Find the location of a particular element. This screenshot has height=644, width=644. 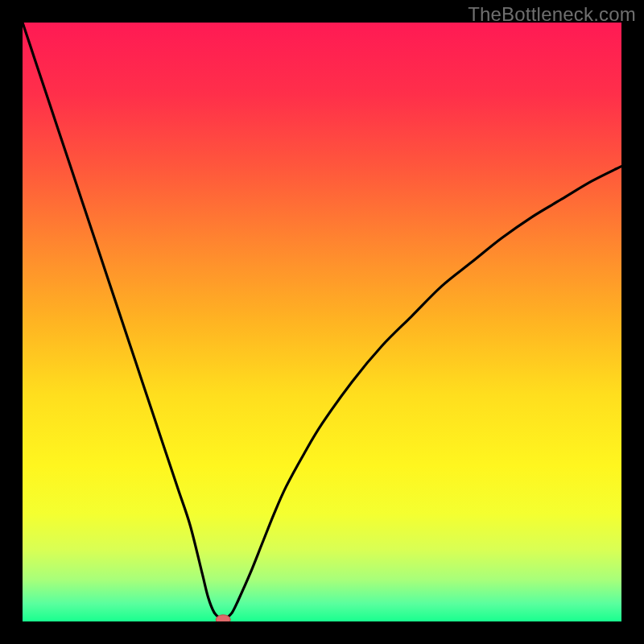

optimal-point-marker is located at coordinates (223, 618).